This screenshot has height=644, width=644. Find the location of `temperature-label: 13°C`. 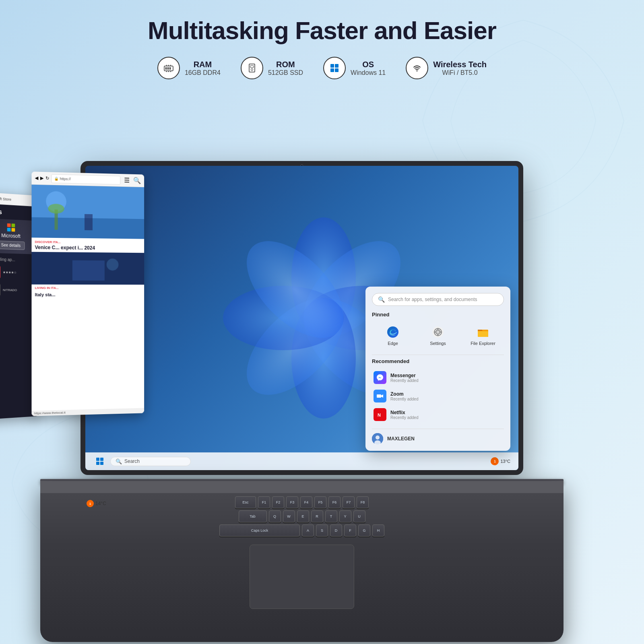

temperature-label: 13°C is located at coordinates (506, 461).